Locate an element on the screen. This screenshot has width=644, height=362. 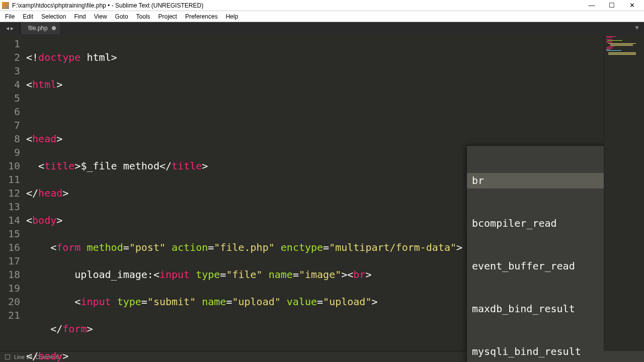
window-controls: — ☐ ✕ is located at coordinates (612, 6).